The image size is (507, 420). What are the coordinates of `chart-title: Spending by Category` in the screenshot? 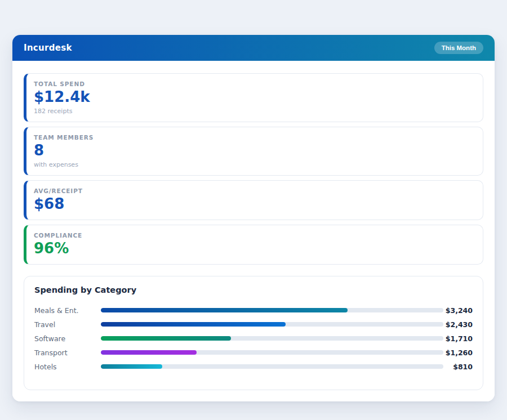 It's located at (254, 290).